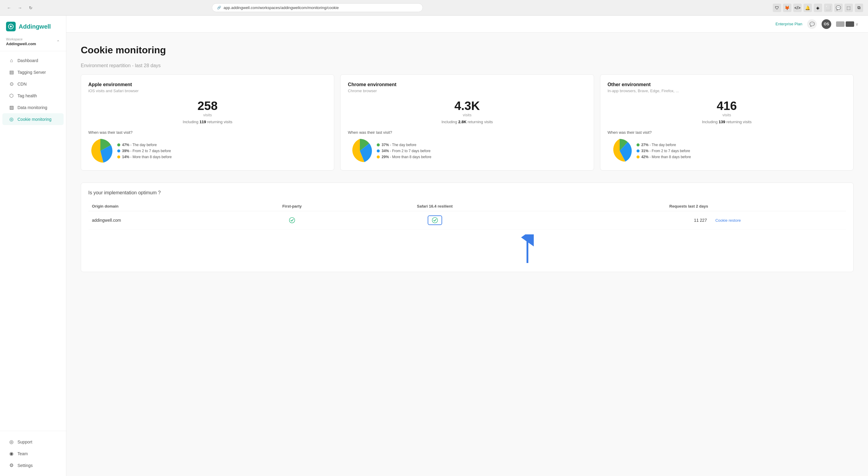  What do you see at coordinates (728, 220) in the screenshot?
I see `cookie-restore-link: Cookie restore` at bounding box center [728, 220].